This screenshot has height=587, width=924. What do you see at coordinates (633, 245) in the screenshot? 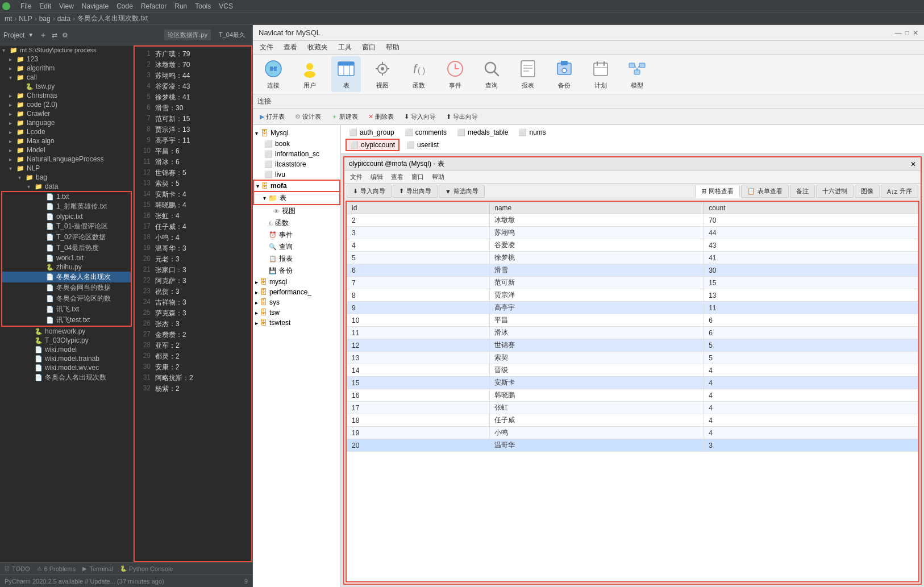
I see `table-row: 4 谷爱凌 43` at bounding box center [633, 245].